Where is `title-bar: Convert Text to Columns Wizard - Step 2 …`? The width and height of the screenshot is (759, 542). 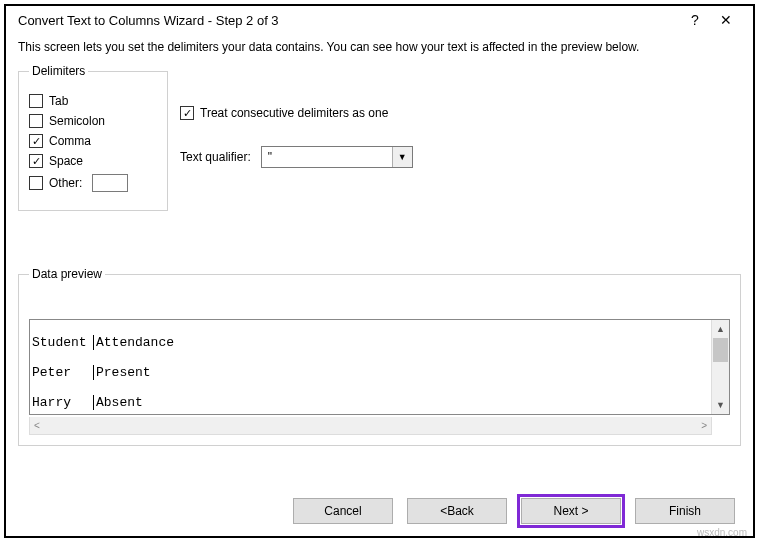
title-bar: Convert Text to Columns Wizard - Step 2 … is located at coordinates (380, 20).